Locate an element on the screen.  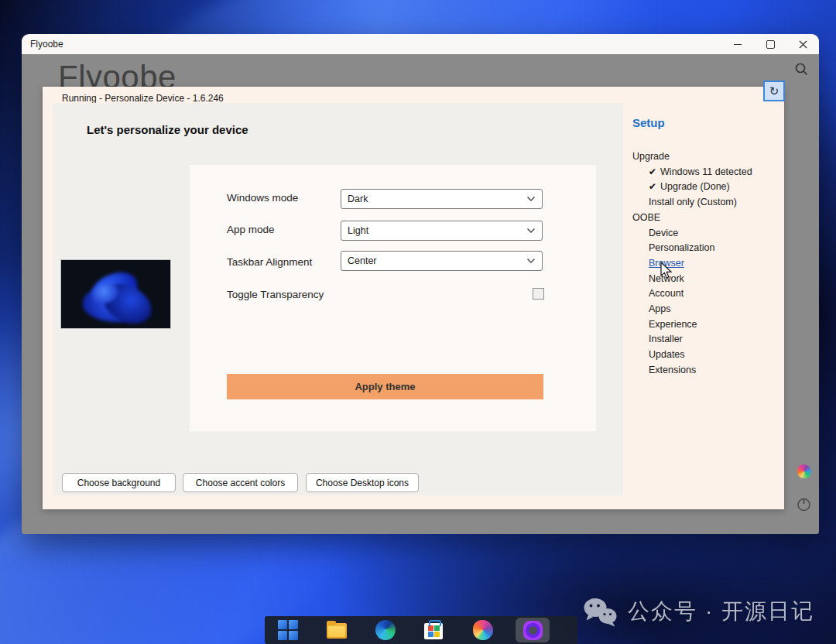
choose-background-button: Choose background is located at coordinates (119, 483).